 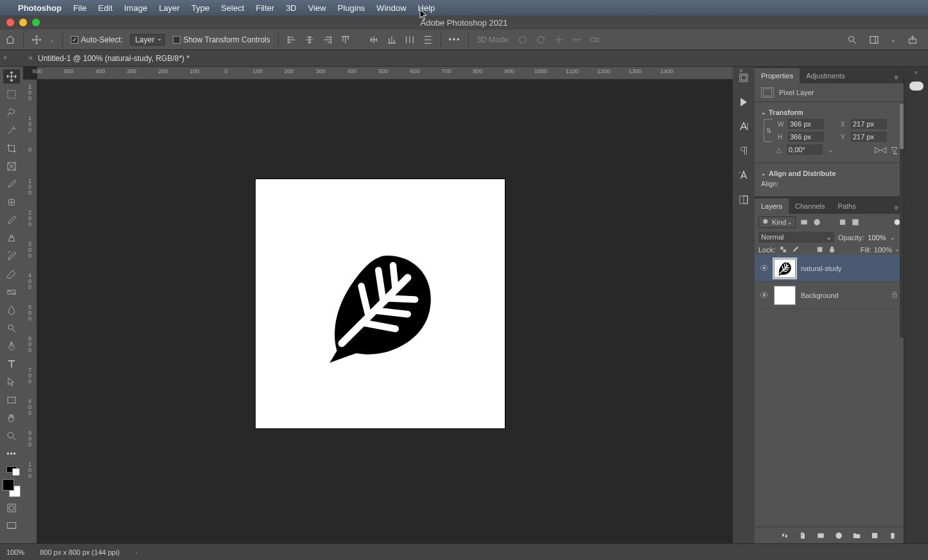 I want to click on paths-tab: Paths, so click(x=847, y=206).